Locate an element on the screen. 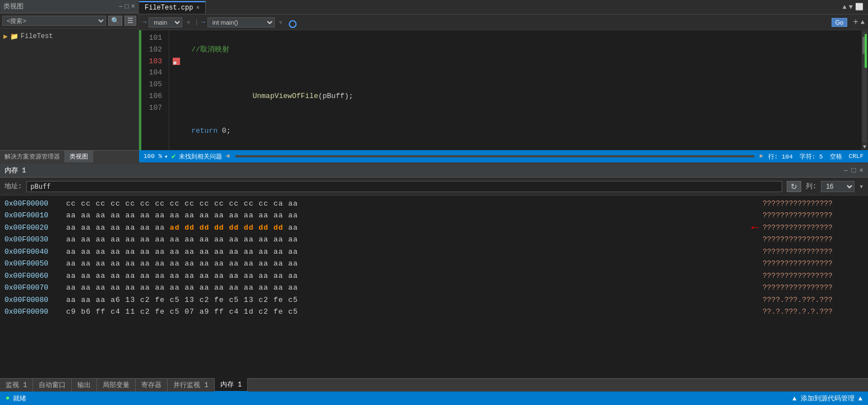 Image resolution: width=868 pixels, height=405 pixels. scrollbar-arrow-down: ▼ is located at coordinates (865, 147).